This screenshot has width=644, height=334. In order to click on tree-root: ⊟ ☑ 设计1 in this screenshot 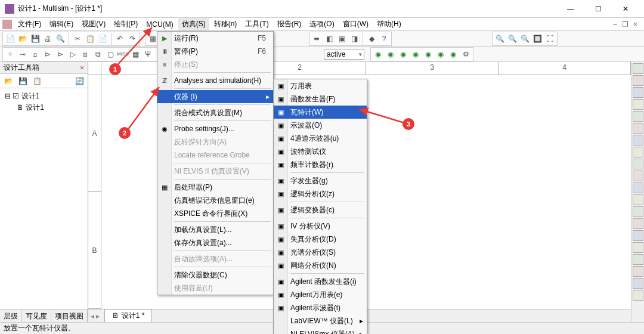, I will do `click(44, 97)`.